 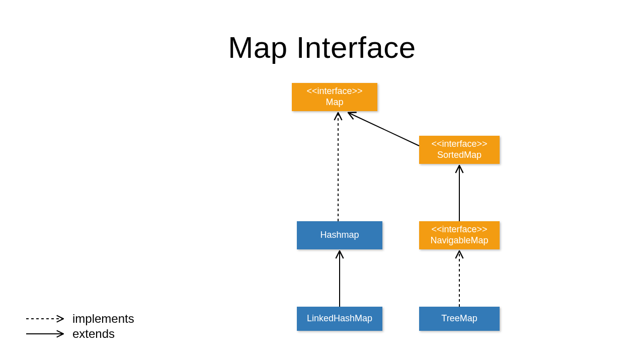 What do you see at coordinates (339, 235) in the screenshot?
I see `node-label: Hashmap` at bounding box center [339, 235].